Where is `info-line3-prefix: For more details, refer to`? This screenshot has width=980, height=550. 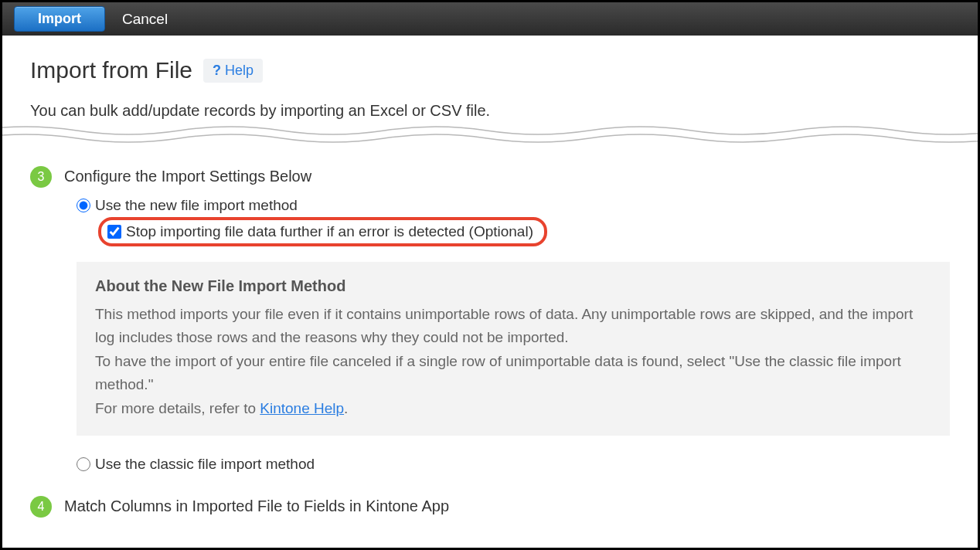
info-line3-prefix: For more details, refer to is located at coordinates (178, 408).